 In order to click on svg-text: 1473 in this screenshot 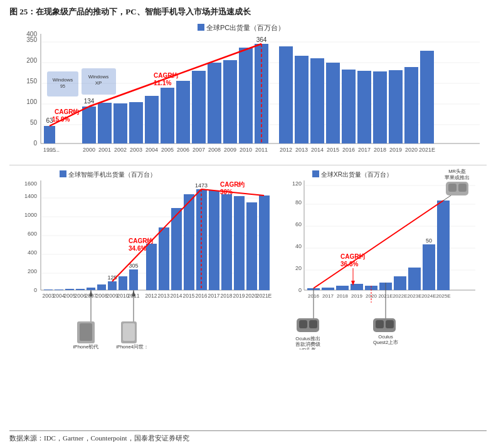, I will do `click(201, 185)`.